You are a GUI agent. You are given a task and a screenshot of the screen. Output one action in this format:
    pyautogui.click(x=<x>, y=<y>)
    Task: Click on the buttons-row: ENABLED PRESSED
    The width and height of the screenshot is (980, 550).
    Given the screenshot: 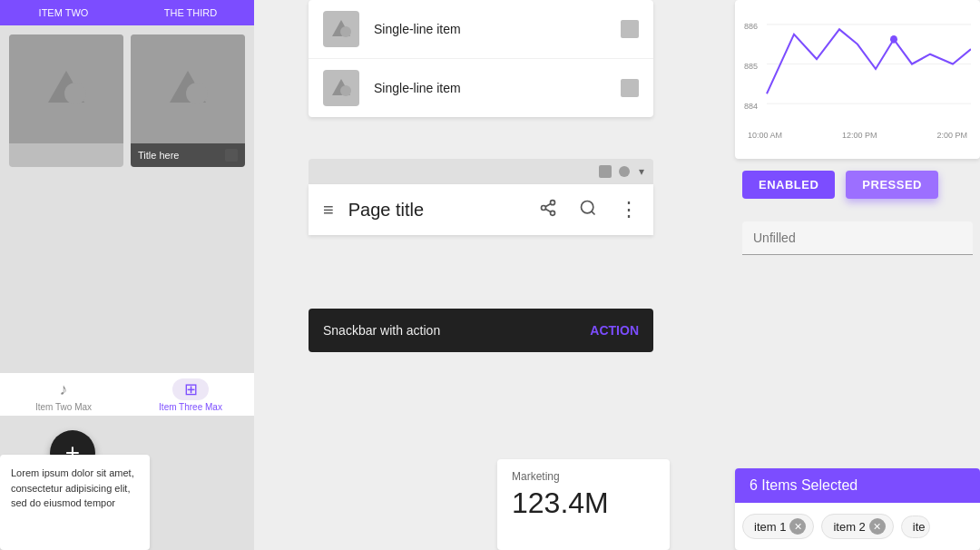 What is the action you would take?
    pyautogui.click(x=858, y=185)
    